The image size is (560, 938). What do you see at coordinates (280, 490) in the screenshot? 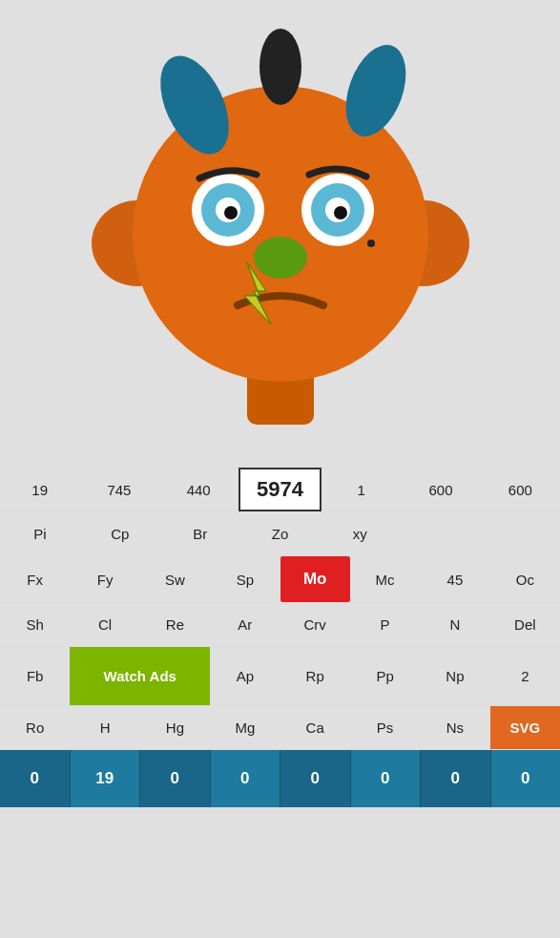
I see `score-row: 19 745 440 5974 1 600 600` at bounding box center [280, 490].